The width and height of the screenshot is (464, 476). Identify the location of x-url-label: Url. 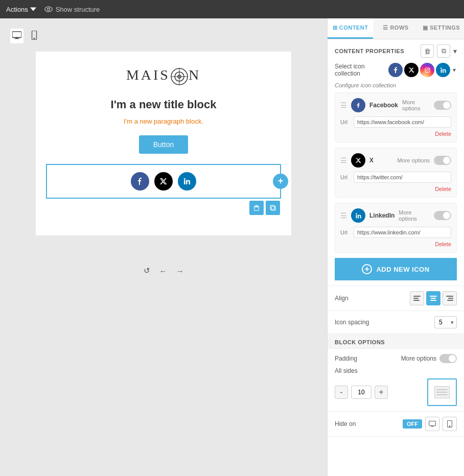
(345, 177).